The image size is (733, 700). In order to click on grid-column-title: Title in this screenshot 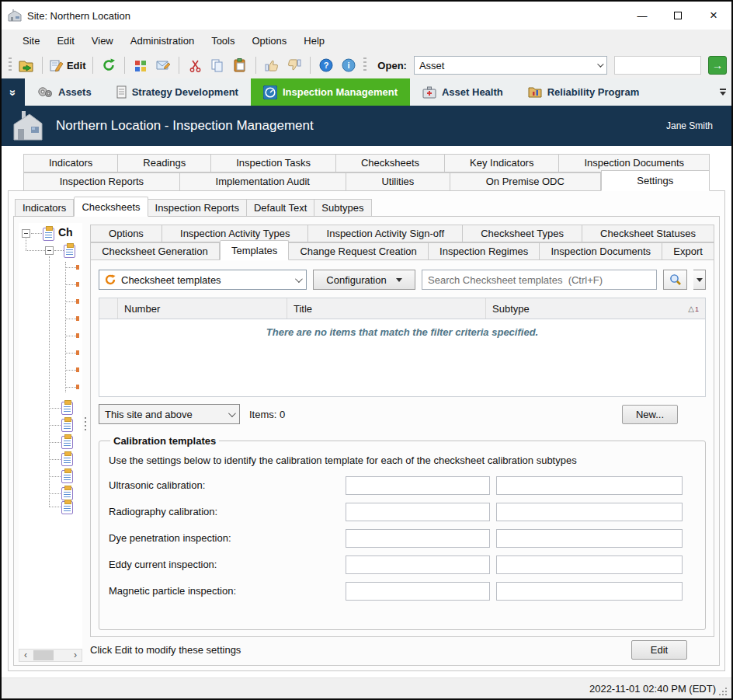, I will do `click(387, 308)`.